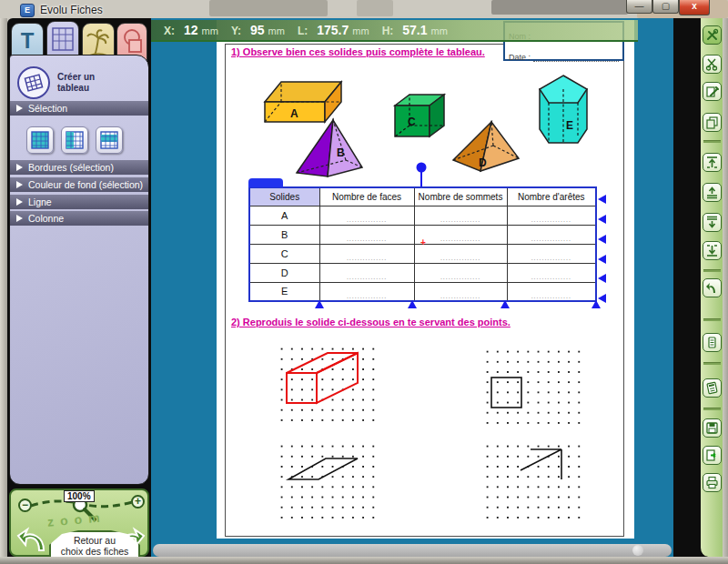 The image size is (728, 564). I want to click on table-row: D ............... ............... ......…, so click(422, 273).